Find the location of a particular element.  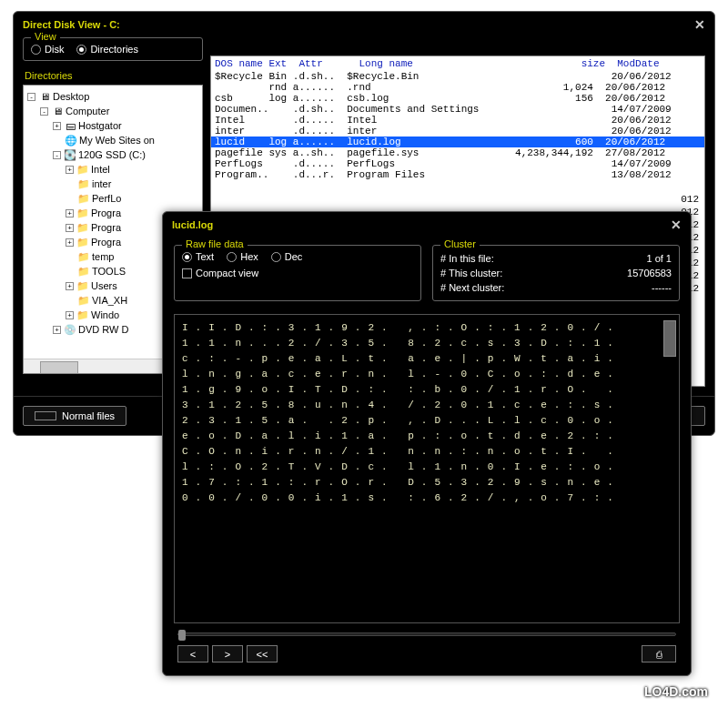

compact-view-checkbox: Compact view is located at coordinates (298, 273).